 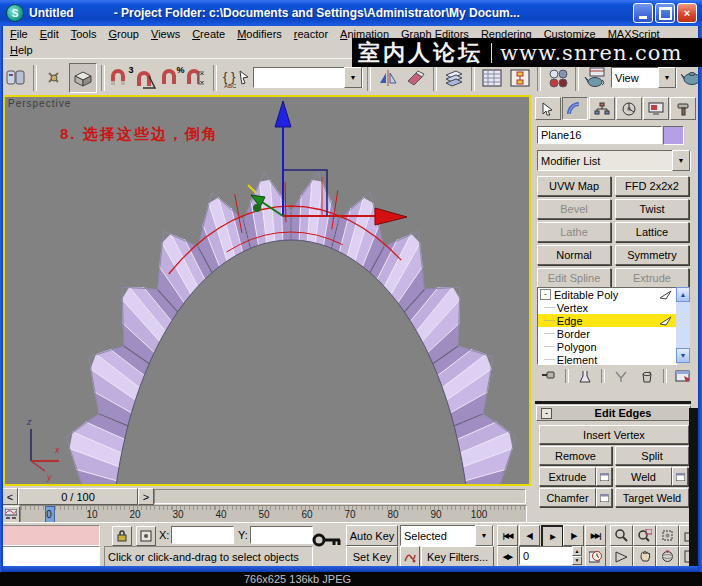 I want to click on chamfer-settings-button, so click(x=604, y=498).